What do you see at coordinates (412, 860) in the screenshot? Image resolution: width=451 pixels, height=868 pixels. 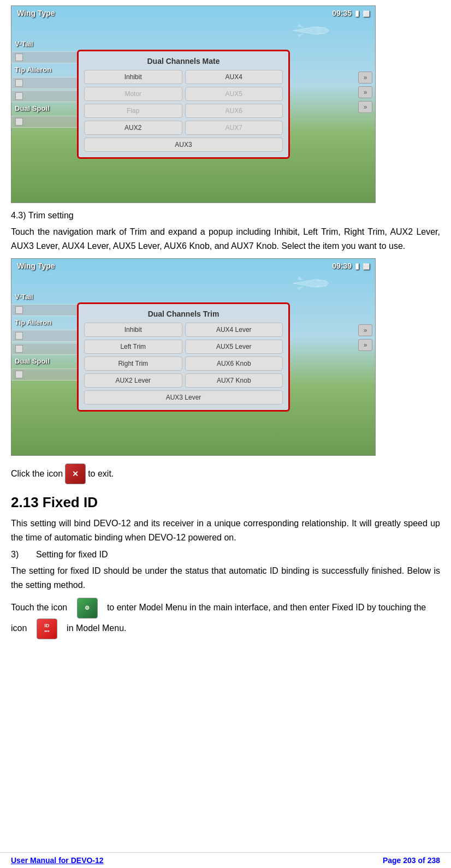 I see `footer-page-info: Page 203 of 238` at bounding box center [412, 860].